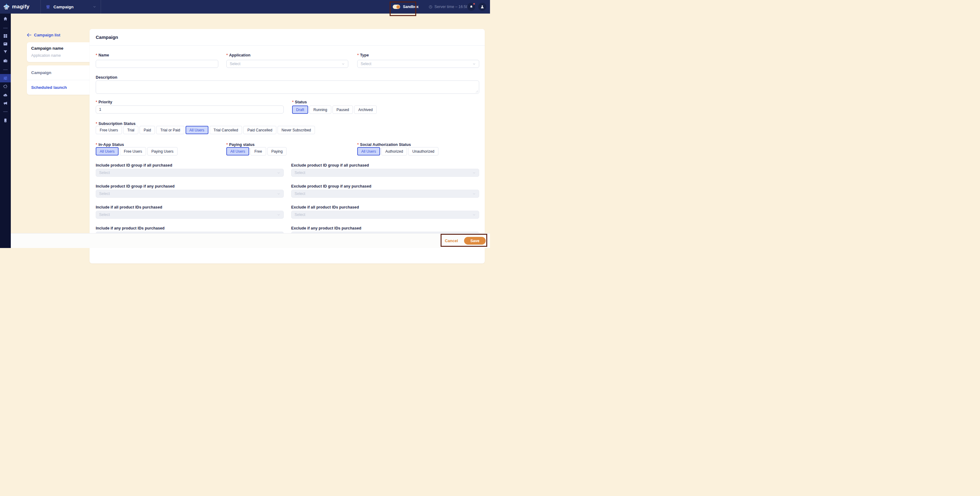  What do you see at coordinates (287, 64) in the screenshot?
I see `application-select: Select` at bounding box center [287, 64].